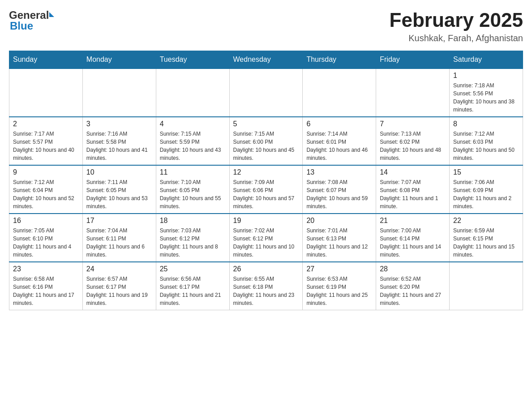  Describe the element at coordinates (31, 21) in the screenshot. I see `logo: General Blue` at that location.